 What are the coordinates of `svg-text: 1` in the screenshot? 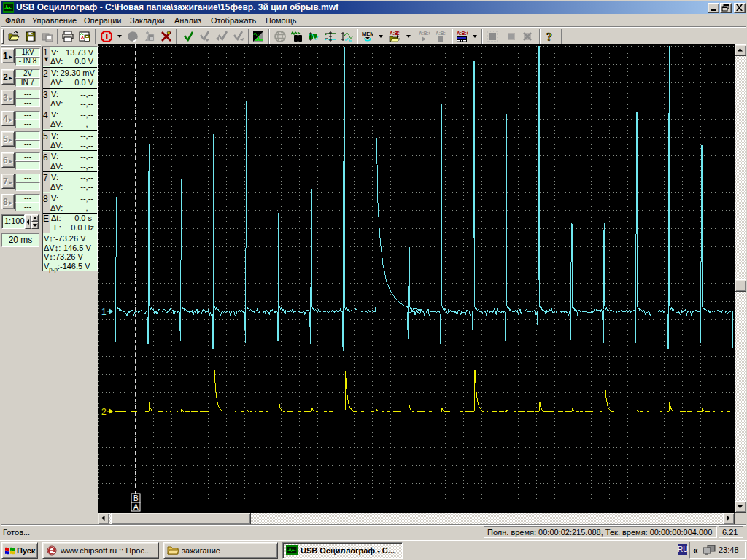 It's located at (104, 312).